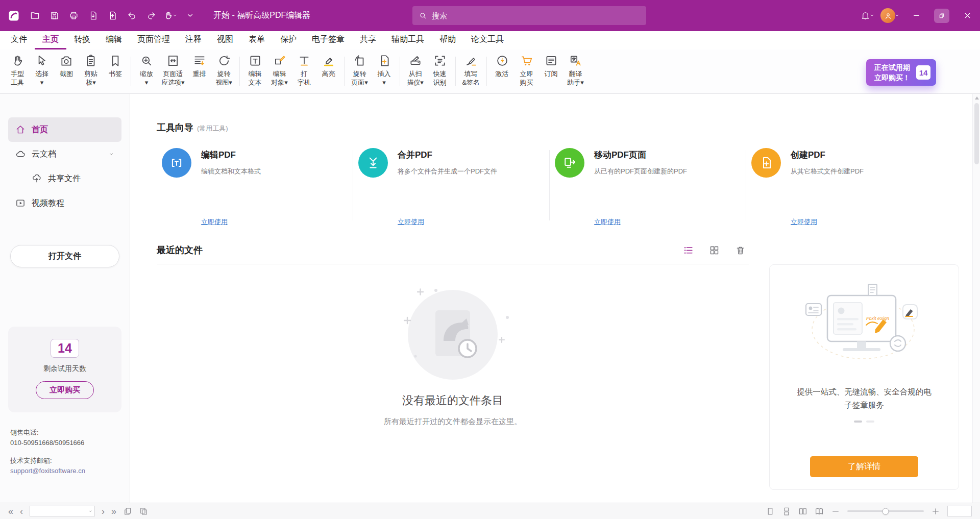 This screenshot has height=519, width=980. I want to click on ribbon-button-hand-tool: 手型 工具, so click(17, 71).